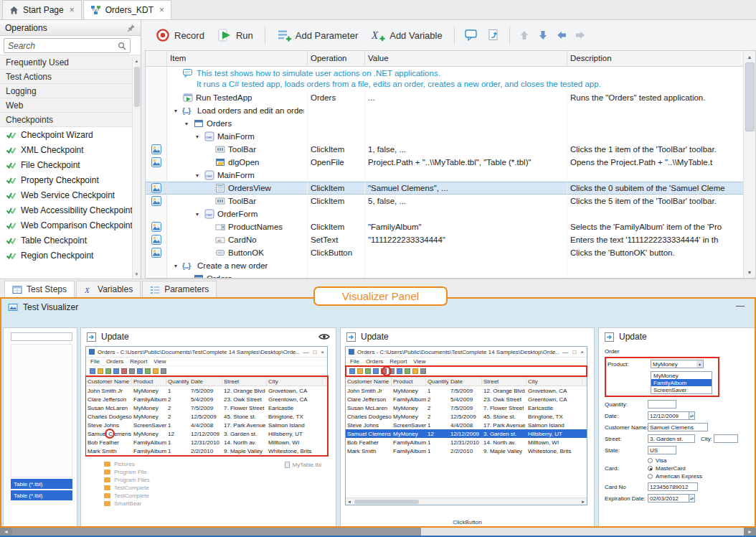  Describe the element at coordinates (70, 195) in the screenshot. I see `operations-item-web-service-checkpoint: Web Service Checkpoint` at that location.